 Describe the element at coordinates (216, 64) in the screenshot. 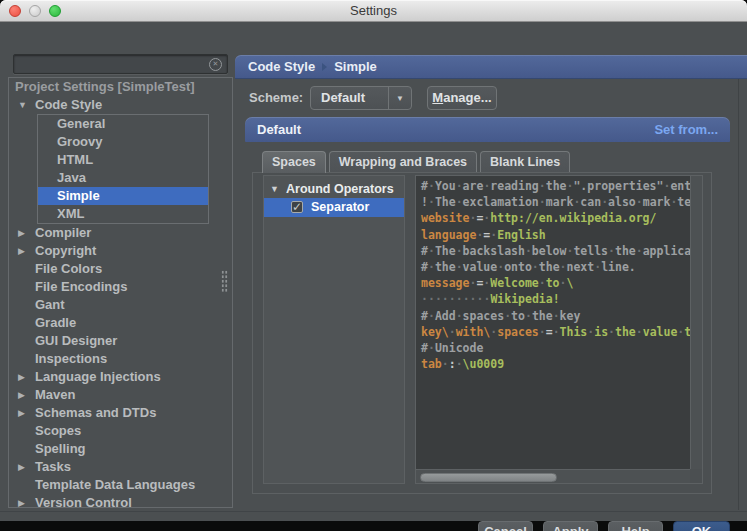

I see `clear-search-icon: ✕` at that location.